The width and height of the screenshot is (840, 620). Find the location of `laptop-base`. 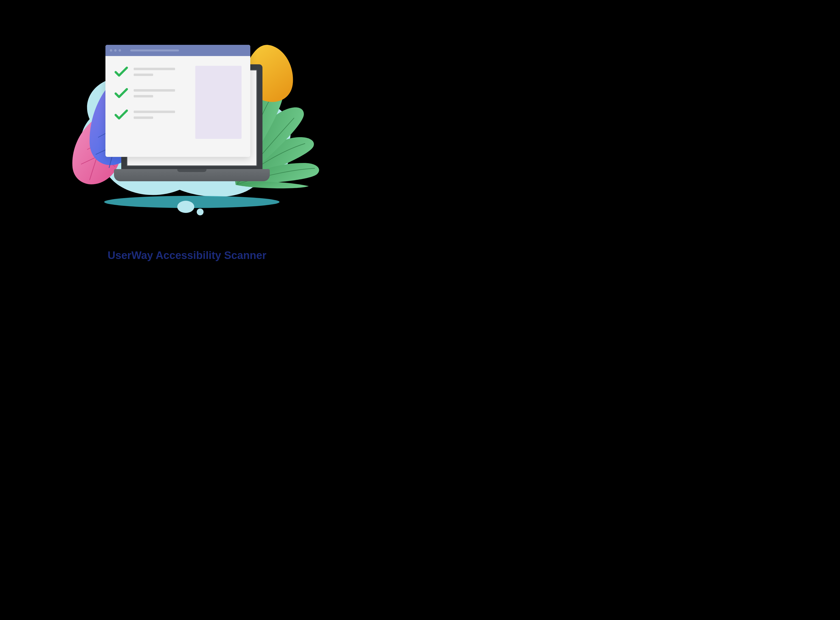

laptop-base is located at coordinates (192, 175).